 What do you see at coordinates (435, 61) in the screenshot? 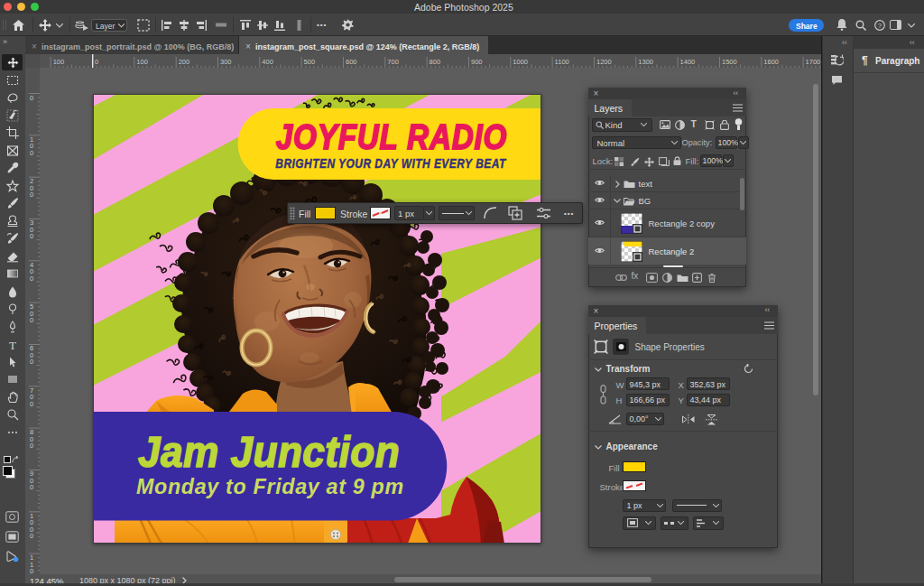
I see `svg-text: 800` at bounding box center [435, 61].